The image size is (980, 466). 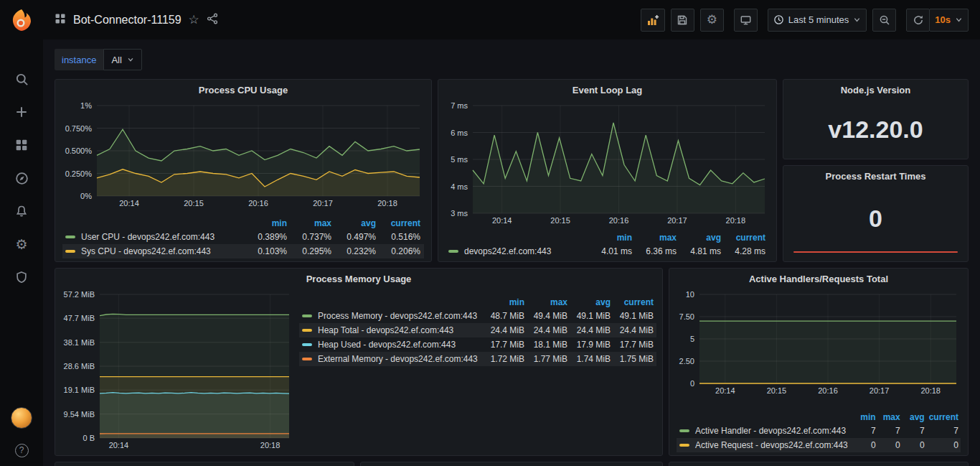 What do you see at coordinates (387, 345) in the screenshot?
I see `series-name: Heap Used - devops242.ef.com:443` at bounding box center [387, 345].